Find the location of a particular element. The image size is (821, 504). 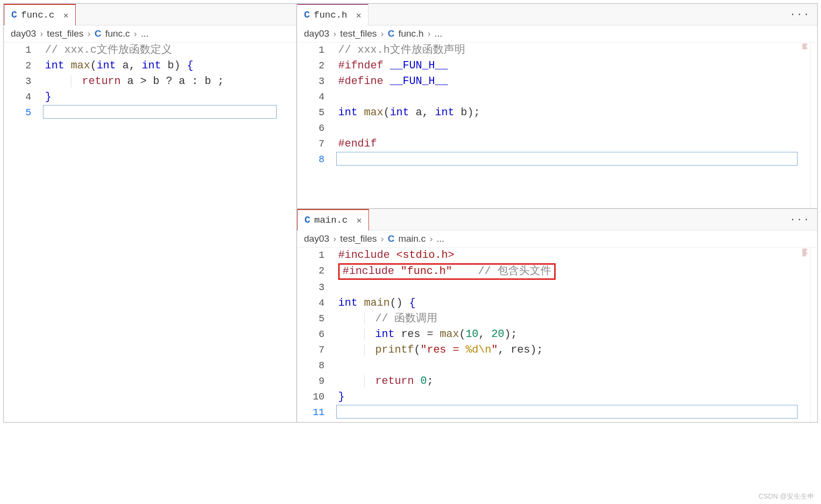

code-line: 1// xxx.c文件放函数定义 is located at coordinates (150, 50).